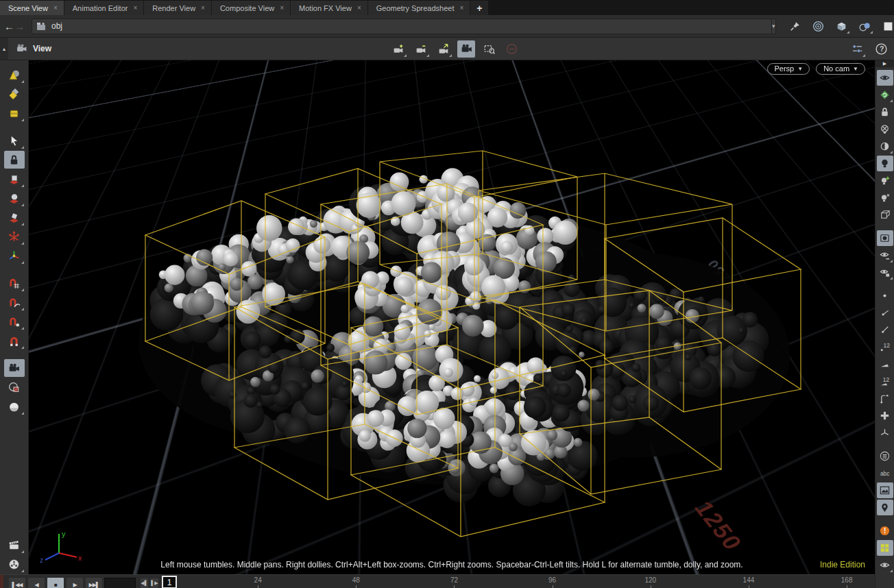  Describe the element at coordinates (865, 26) in the screenshot. I see `shading-preset-button` at that location.